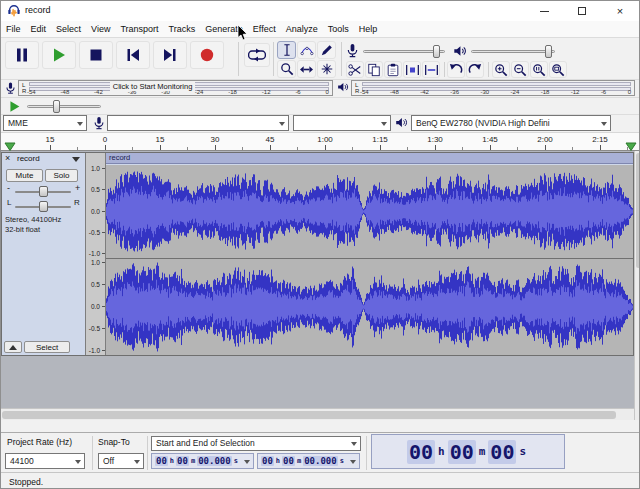  Describe the element at coordinates (100, 29) in the screenshot. I see `menu-item-view: View` at that location.